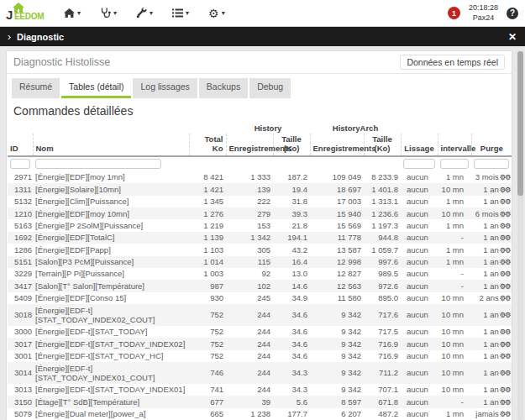 The image size is (525, 420). I want to click on col-intervalle: intervalle, so click(454, 144).